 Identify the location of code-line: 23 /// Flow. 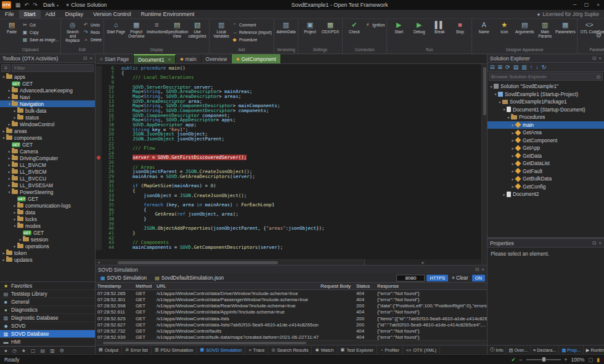
(288, 148).